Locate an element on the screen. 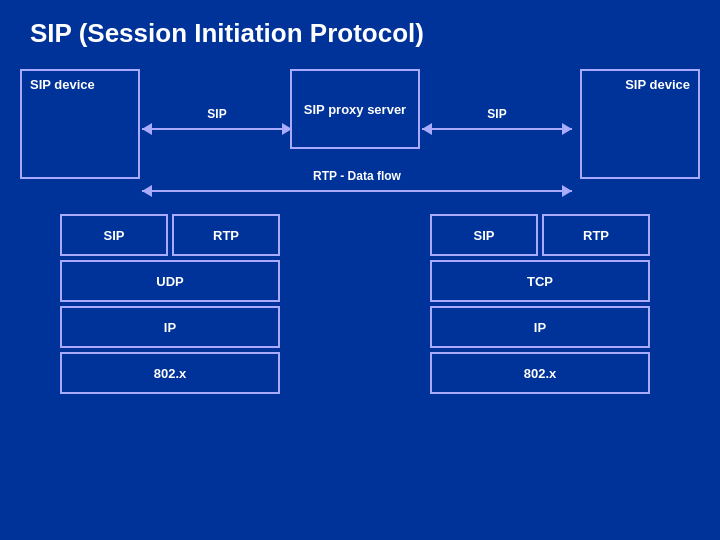  right-ip-box: IP is located at coordinates (540, 327).